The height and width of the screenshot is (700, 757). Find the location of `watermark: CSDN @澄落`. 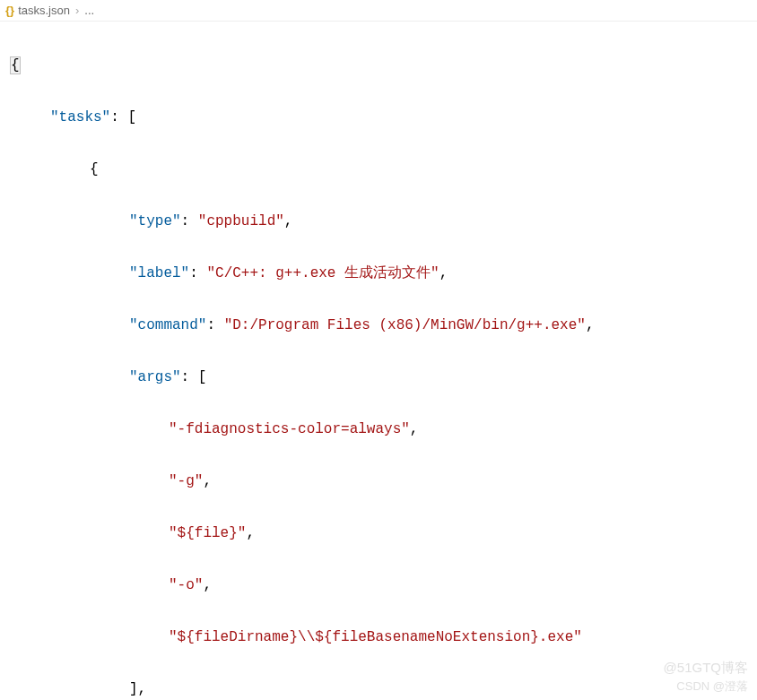

watermark: CSDN @澄落 is located at coordinates (712, 687).